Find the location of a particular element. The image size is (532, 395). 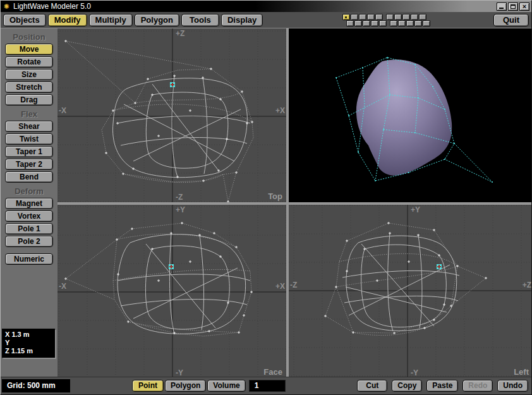

maximize-icon is located at coordinates (513, 6).